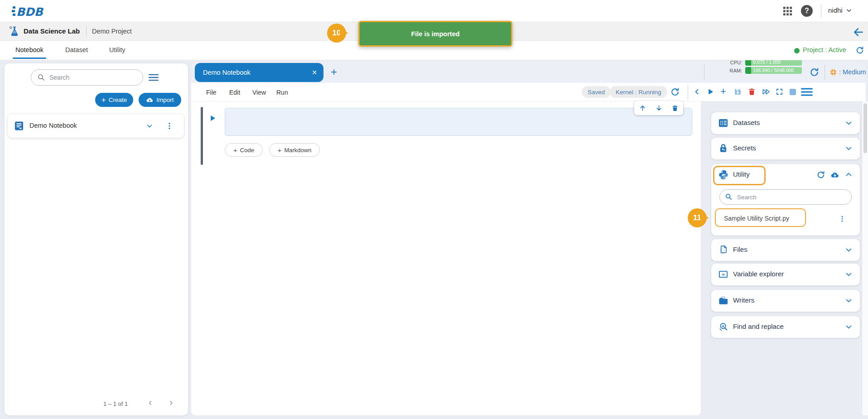  Describe the element at coordinates (786, 200) in the screenshot. I see `panel-utility: Utility Sample Utility Script.py` at that location.